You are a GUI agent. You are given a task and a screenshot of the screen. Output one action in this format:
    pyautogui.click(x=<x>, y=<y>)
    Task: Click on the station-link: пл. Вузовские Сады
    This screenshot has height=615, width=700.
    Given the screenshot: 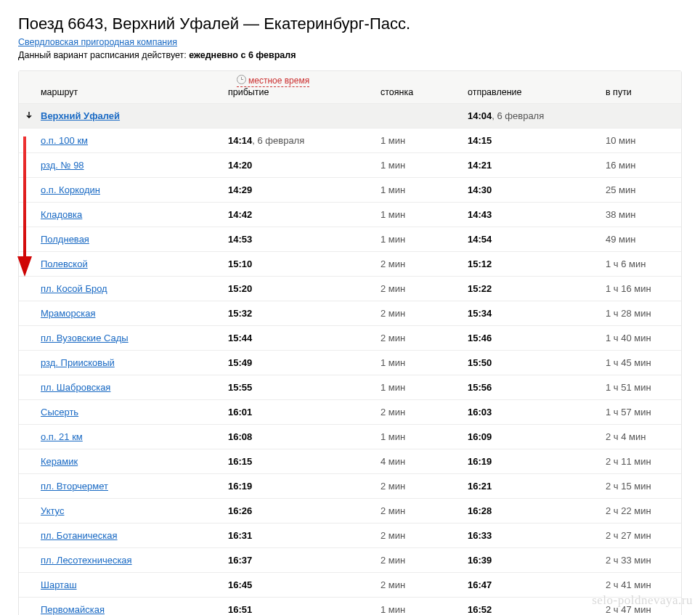 What is the action you would take?
    pyautogui.click(x=84, y=338)
    